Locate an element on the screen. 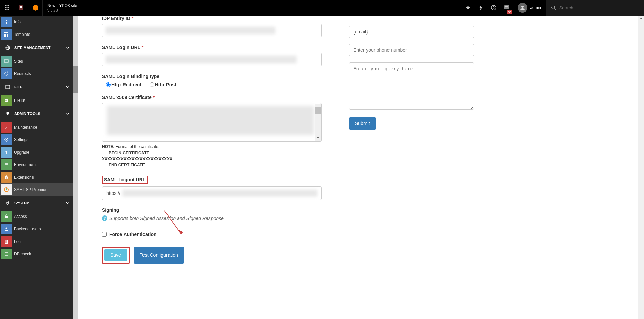 This screenshot has height=319, width=644. contact-query-textarea is located at coordinates (412, 86).